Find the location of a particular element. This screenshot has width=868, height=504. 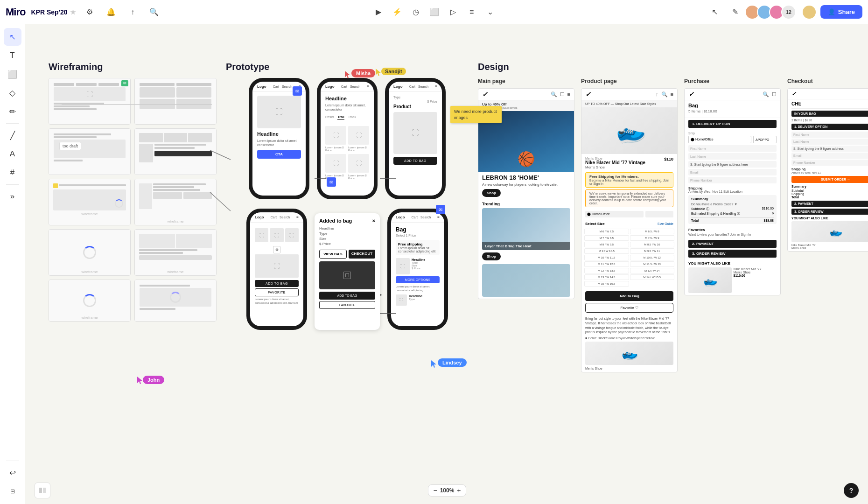

order-summary: Summary Do you have a Promo Code? ▼ Subt… is located at coordinates (733, 210).